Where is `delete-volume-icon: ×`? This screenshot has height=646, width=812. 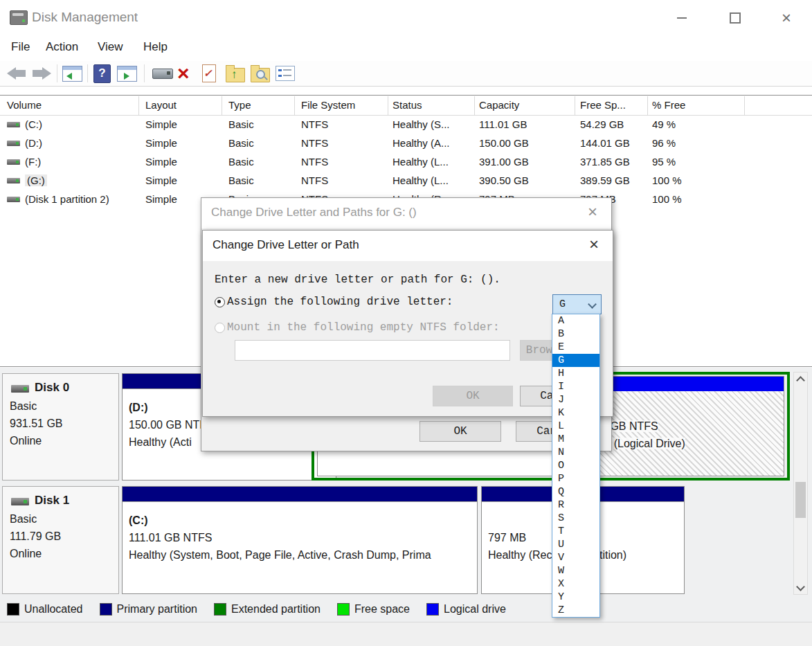
delete-volume-icon: × is located at coordinates (183, 73).